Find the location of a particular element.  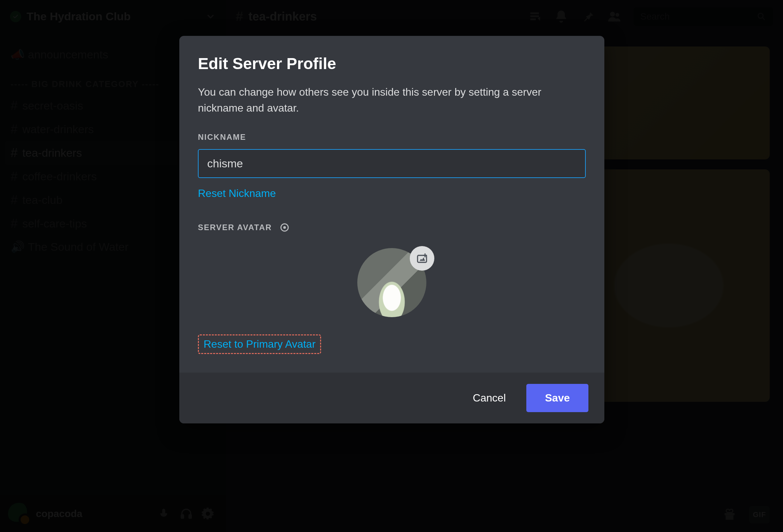

upload-avatar-button is located at coordinates (422, 258).